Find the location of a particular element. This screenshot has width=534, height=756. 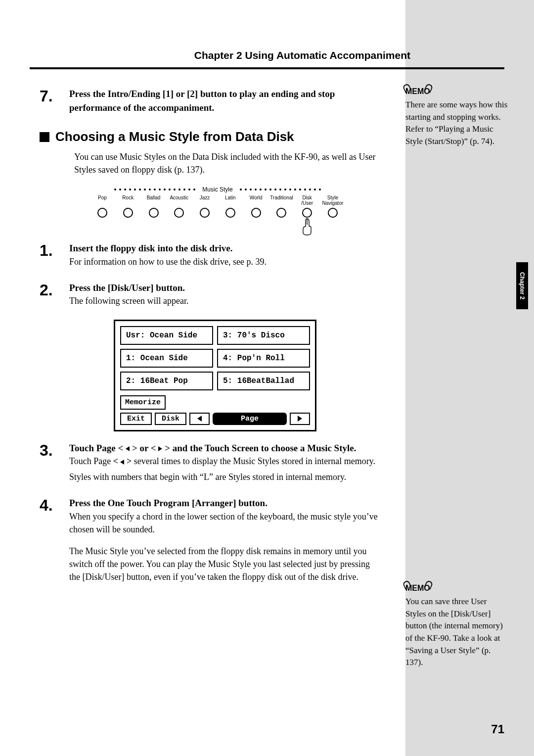

screen-cell-70s-disco: 3: 70's Disco is located at coordinates (264, 335).